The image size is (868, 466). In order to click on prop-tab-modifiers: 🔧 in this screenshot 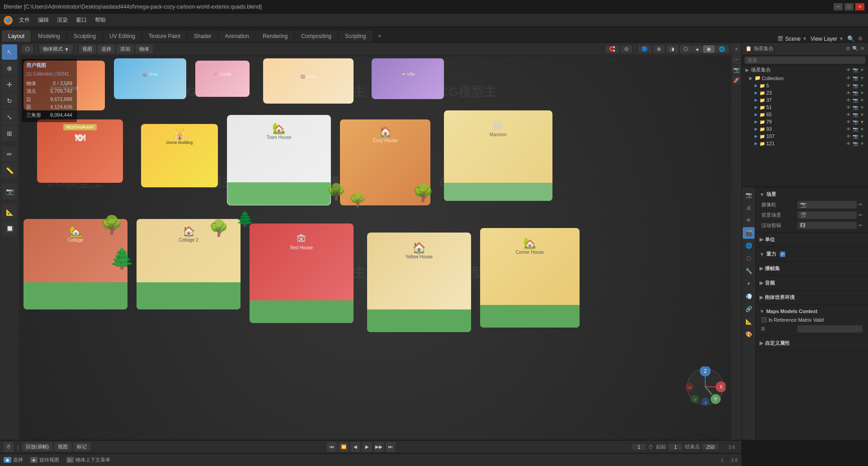, I will do `click(749, 271)`.